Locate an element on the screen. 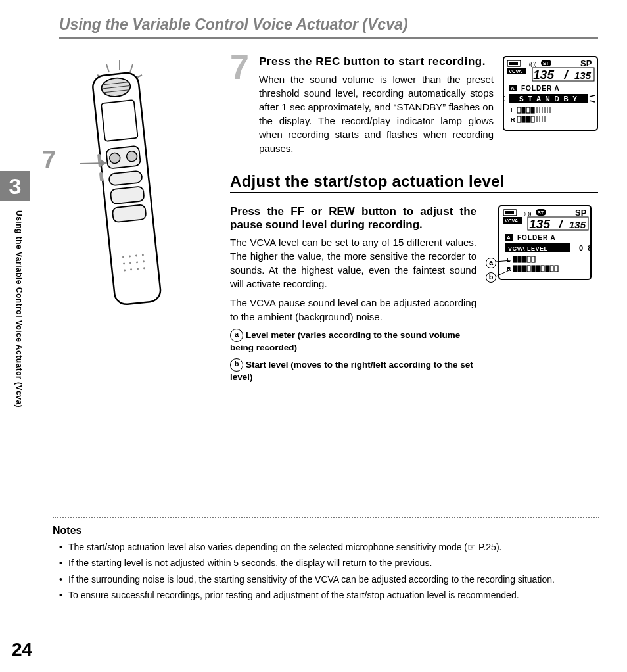  note-item: If the starting level is not adjusted wi… is located at coordinates (331, 563).